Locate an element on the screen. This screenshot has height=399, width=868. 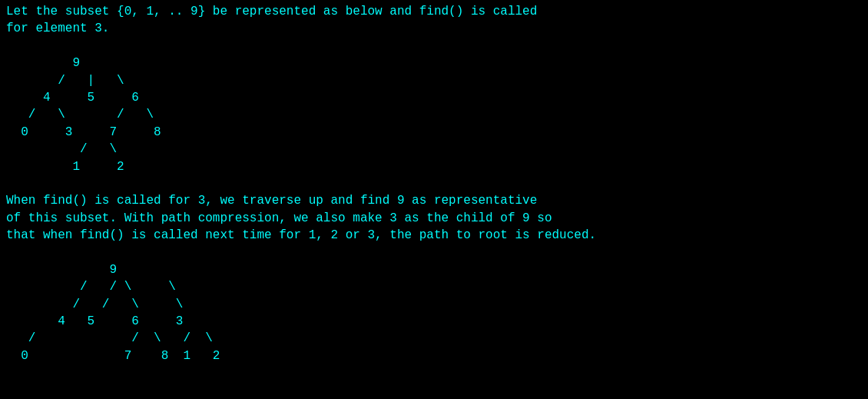
tree2: 9 / / \ \ / / \ \ 4 5 6 3 / / \ / \ 0 7 … is located at coordinates (113, 313).